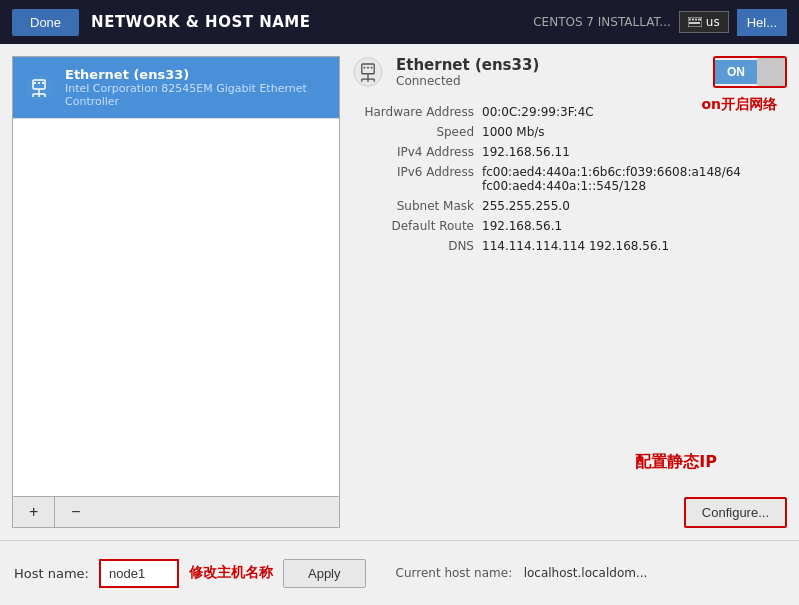 This screenshot has height=605, width=799. I want to click on done-button: Done, so click(46, 22).